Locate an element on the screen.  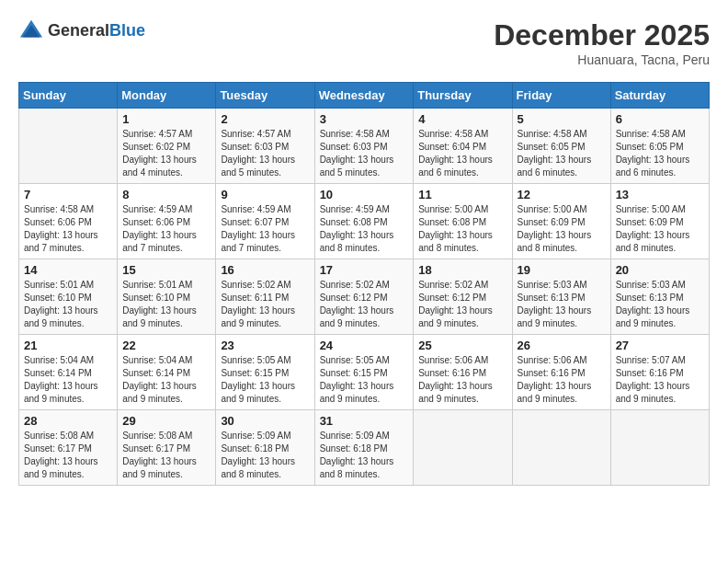
calendar-cell: 23 Sunrise: 5:05 AMSunset: 6:15 PMDaylig… is located at coordinates (265, 373).